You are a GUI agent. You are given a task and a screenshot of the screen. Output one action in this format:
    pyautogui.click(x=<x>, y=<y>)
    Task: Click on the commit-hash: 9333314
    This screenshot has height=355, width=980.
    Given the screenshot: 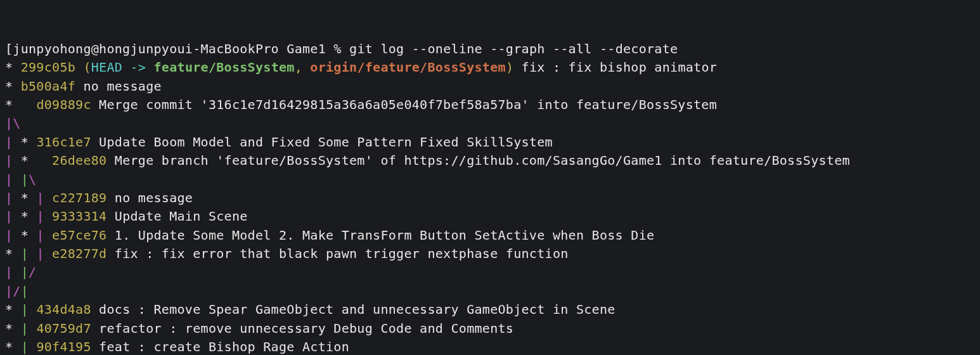 What is the action you would take?
    pyautogui.click(x=79, y=216)
    